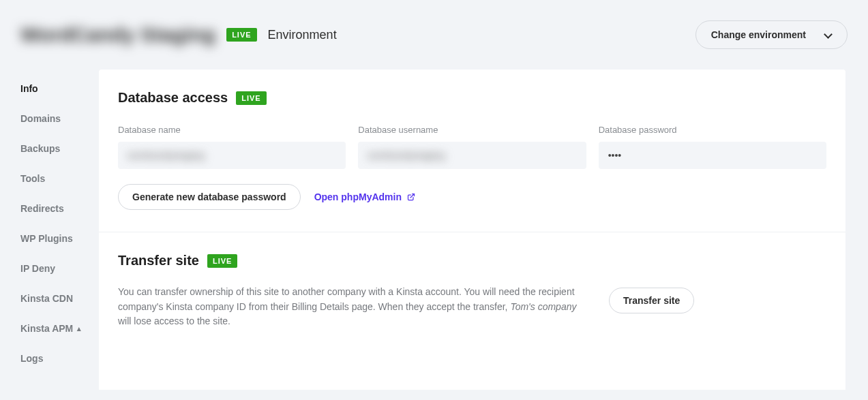  I want to click on db-username-value: wordcandystaging, so click(472, 155).